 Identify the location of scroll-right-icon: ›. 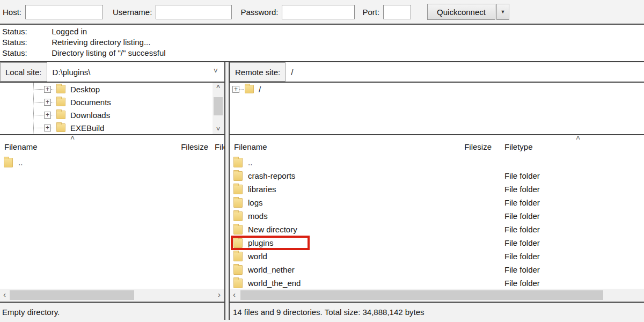
(219, 295).